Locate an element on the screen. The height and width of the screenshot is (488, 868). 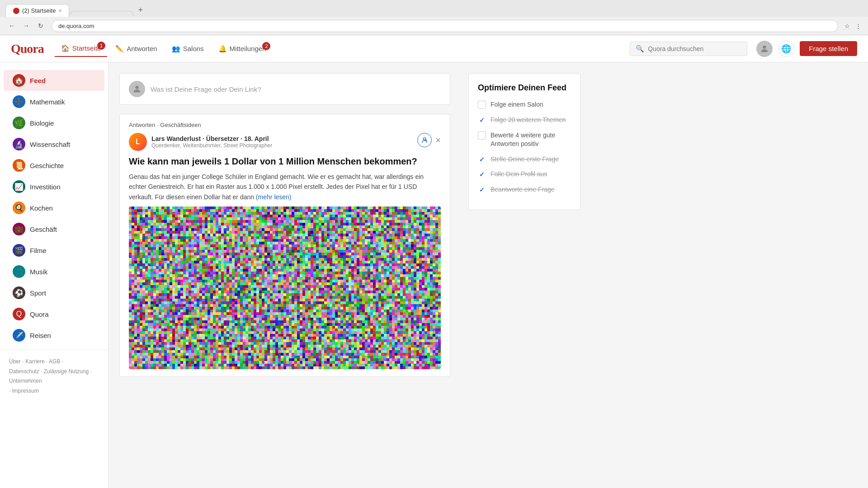
sidebar-item-geschaeft: 💼 Geschäft is located at coordinates (54, 229).